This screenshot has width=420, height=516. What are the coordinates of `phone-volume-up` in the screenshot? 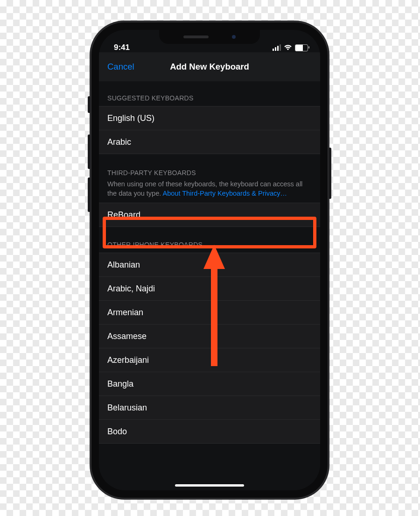 It's located at (89, 152).